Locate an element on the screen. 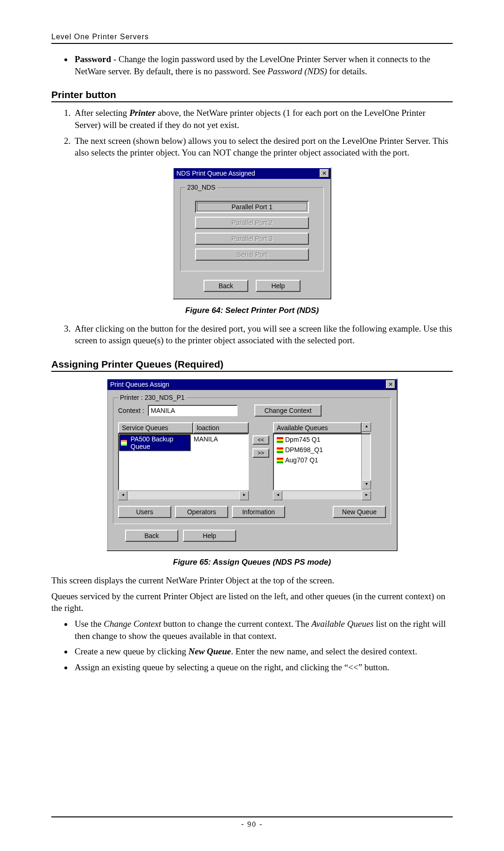  dlg1-group-legend: 230_NDS is located at coordinates (202, 187).